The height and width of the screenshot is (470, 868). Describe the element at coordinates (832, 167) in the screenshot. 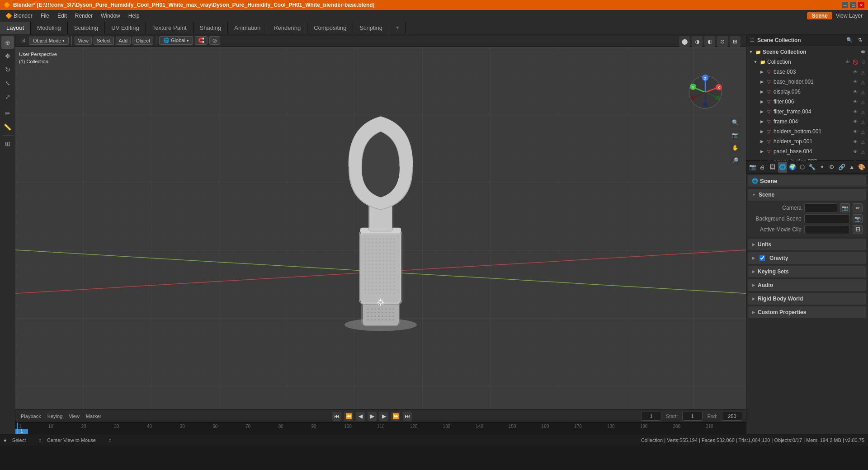

I see `prop-tab-physics: ⚙` at that location.